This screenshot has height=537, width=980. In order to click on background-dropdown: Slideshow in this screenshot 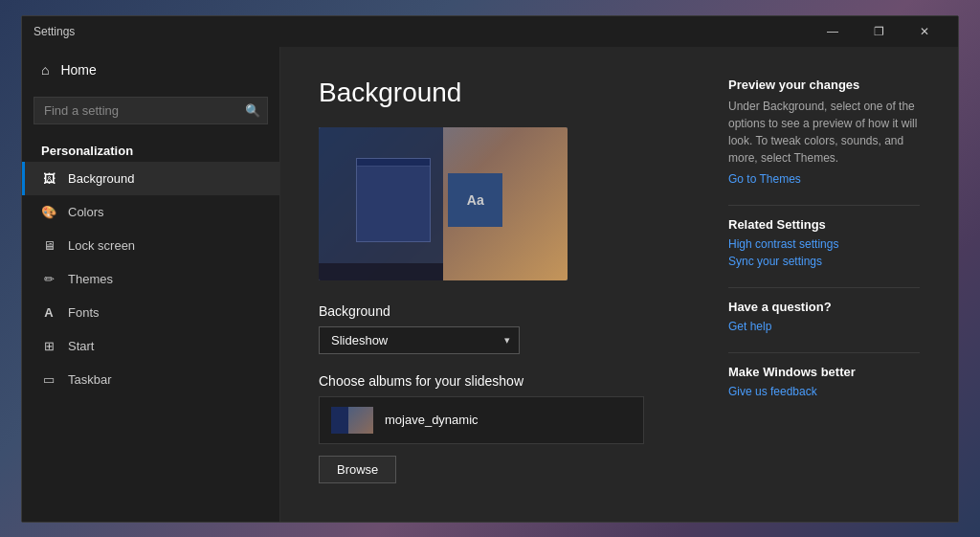, I will do `click(419, 341)`.